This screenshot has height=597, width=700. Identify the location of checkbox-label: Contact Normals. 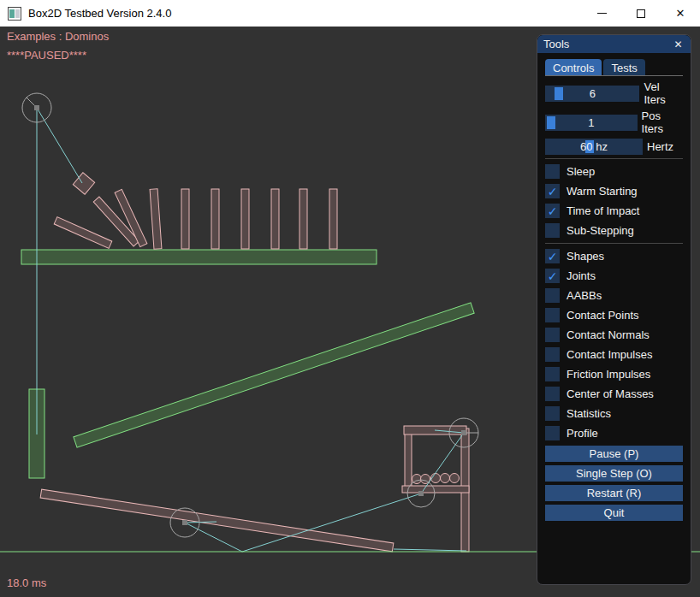
(608, 335).